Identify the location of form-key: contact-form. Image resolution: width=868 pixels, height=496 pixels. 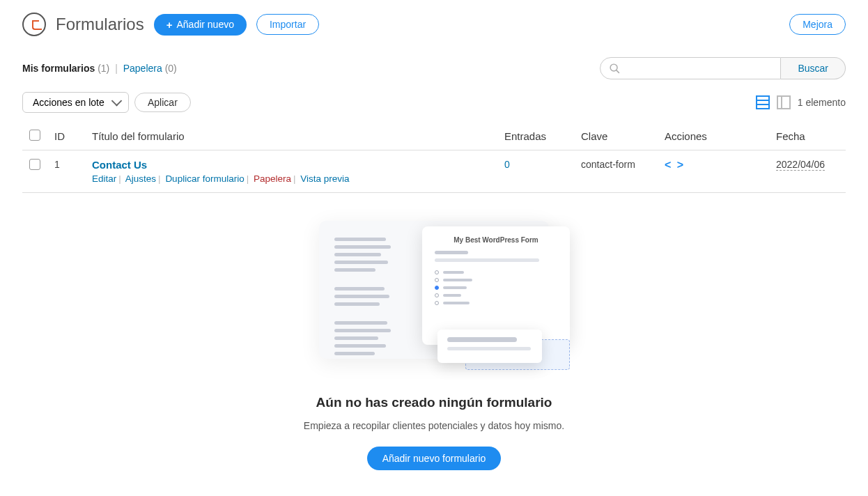
(616, 171).